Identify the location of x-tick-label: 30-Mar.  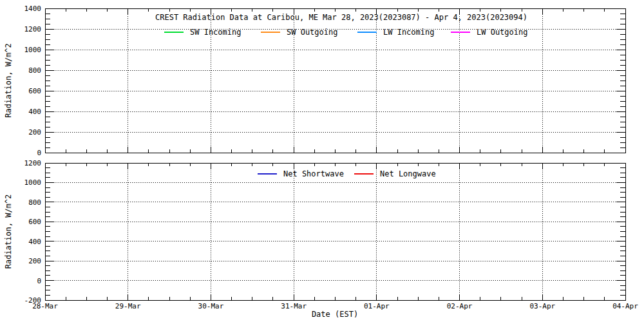
(211, 307).